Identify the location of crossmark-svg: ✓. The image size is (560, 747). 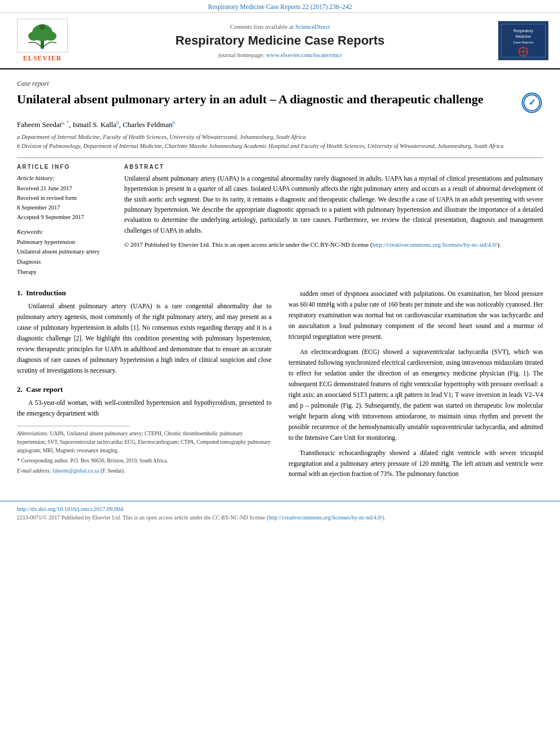
(532, 103).